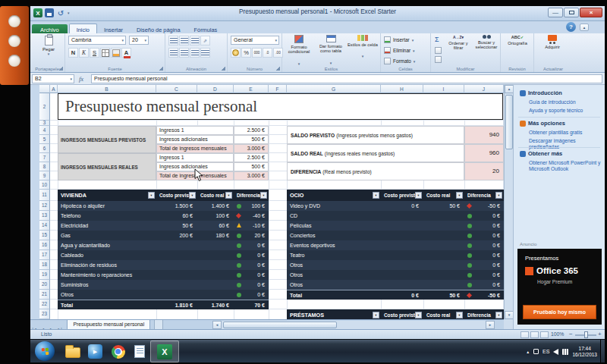 This screenshot has width=607, height=364. I want to click on vivienda-cell-name: Hipoteca o alquiler, so click(107, 206).